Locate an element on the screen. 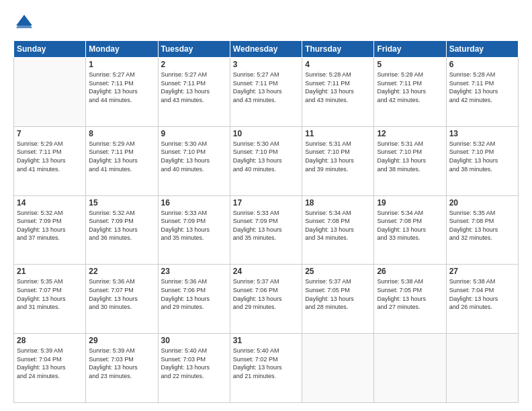  day-number: 9 is located at coordinates (194, 134).